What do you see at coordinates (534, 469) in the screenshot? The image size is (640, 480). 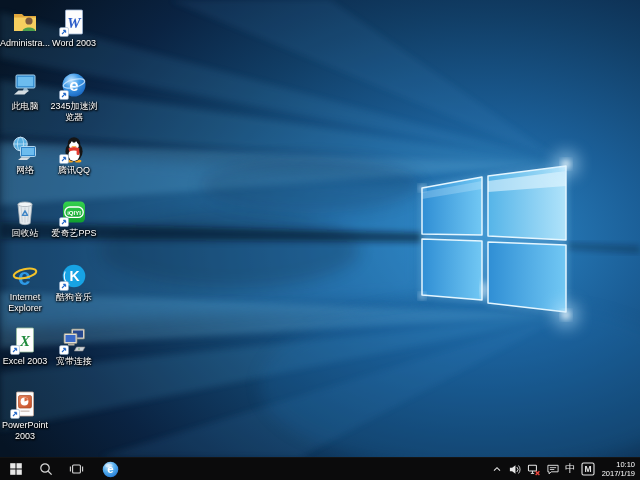 I see `network-status-button` at bounding box center [534, 469].